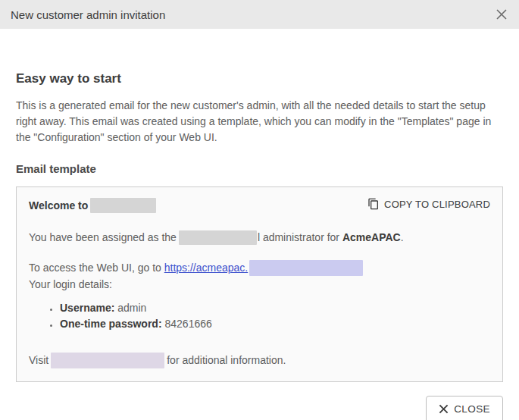  What do you see at coordinates (275, 324) in the screenshot?
I see `one-time-password-item: One-time password: 84261666` at bounding box center [275, 324].